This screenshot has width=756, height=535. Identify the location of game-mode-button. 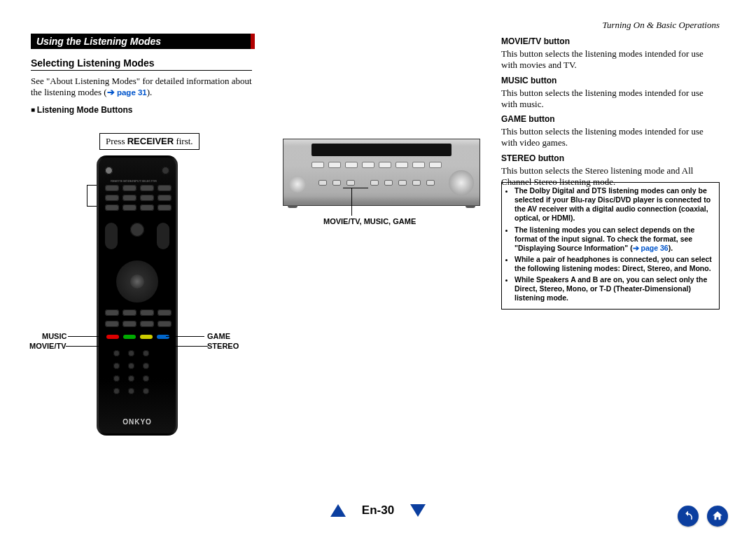
(146, 337).